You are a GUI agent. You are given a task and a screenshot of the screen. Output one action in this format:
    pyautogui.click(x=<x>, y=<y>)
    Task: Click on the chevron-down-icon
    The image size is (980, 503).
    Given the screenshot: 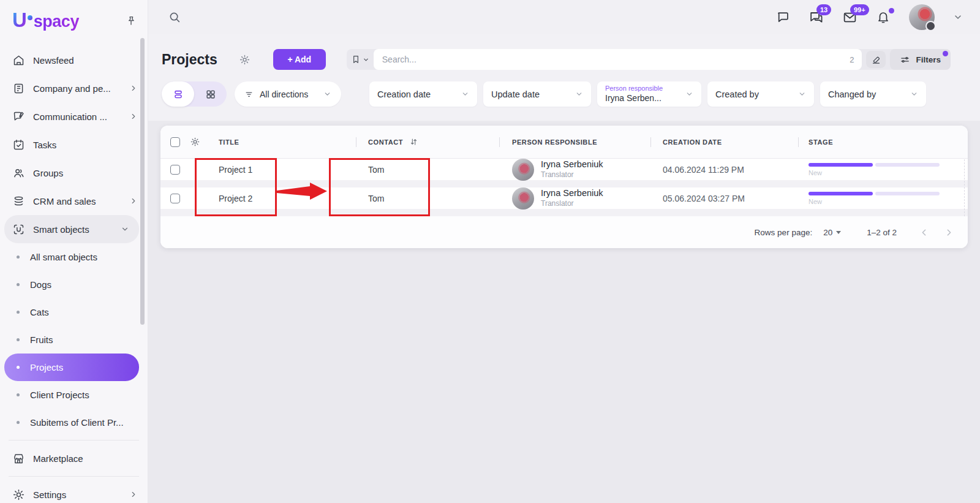 What is the action you would take?
    pyautogui.click(x=125, y=229)
    